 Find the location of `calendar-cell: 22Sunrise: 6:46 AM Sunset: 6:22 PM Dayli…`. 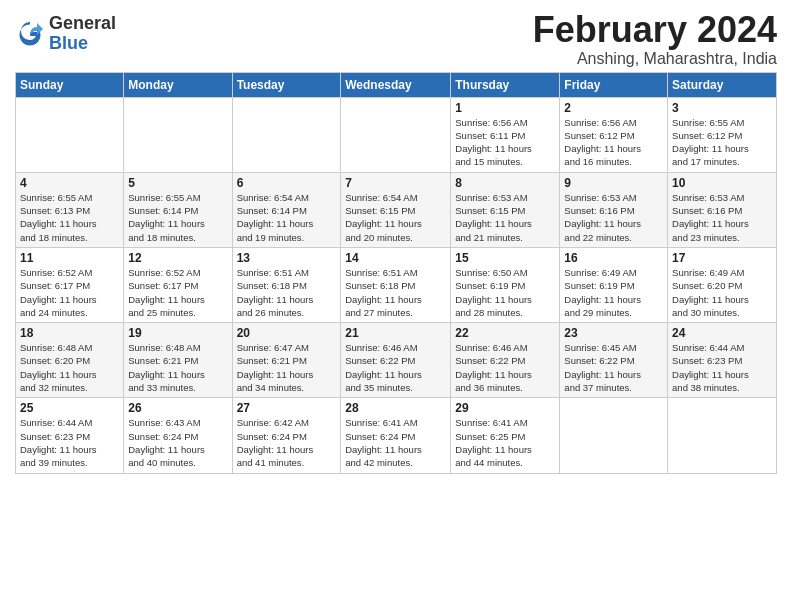

calendar-cell: 22Sunrise: 6:46 AM Sunset: 6:22 PM Dayli… is located at coordinates (506, 360).